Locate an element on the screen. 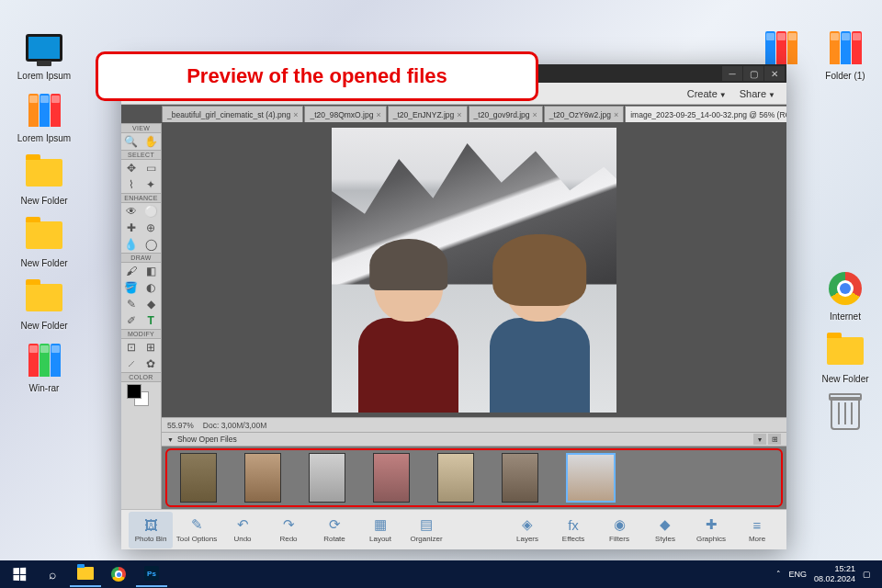 The image size is (882, 588). desktop-icon: Folder (1) is located at coordinates (845, 54).